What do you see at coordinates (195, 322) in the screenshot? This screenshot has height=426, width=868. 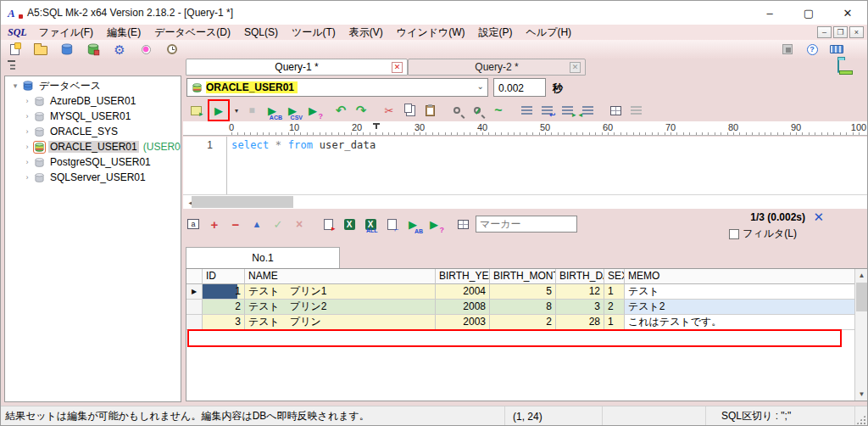 I see `row-header` at bounding box center [195, 322].